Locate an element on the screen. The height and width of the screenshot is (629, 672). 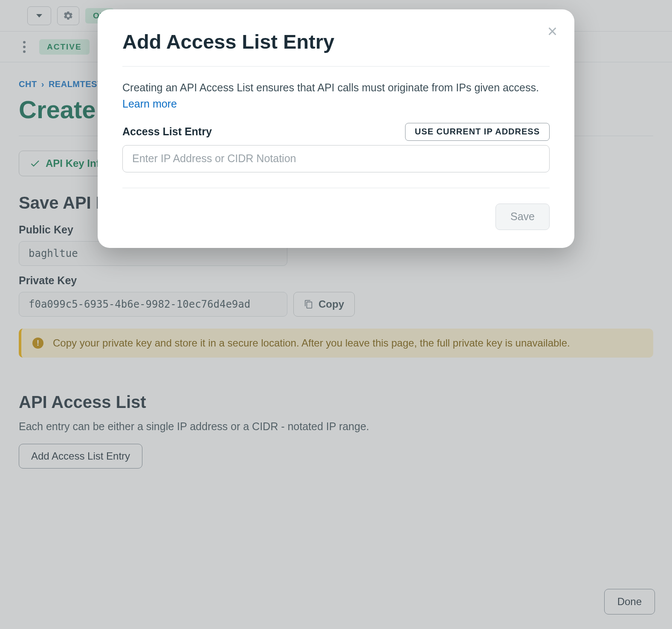
modal-title: Add Access List Entry is located at coordinates (336, 42).